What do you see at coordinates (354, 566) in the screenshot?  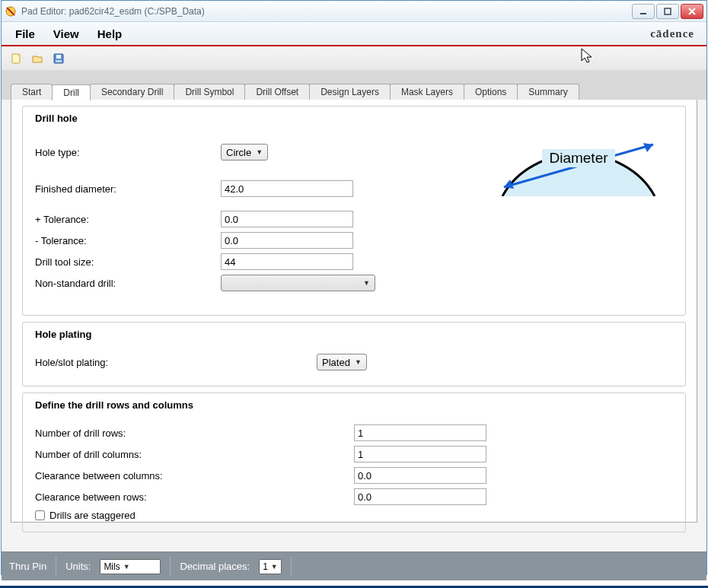 I see `statusbar: Thru Pin Units: Mils ▼ Decimal places: 1…` at bounding box center [354, 566].